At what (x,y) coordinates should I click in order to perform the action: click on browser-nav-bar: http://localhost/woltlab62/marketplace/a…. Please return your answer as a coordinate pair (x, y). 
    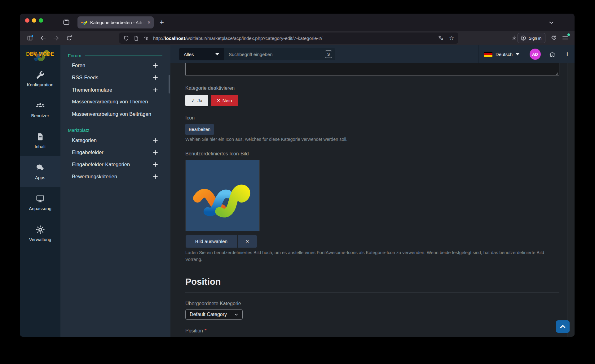
    Looking at the image, I should click on (297, 38).